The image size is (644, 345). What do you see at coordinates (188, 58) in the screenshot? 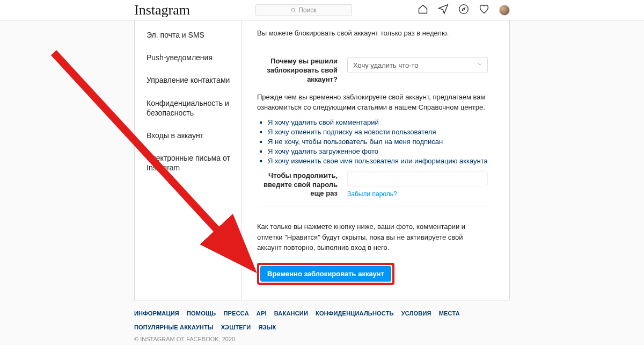
I see `sidebar-item-push: Push-уведомления` at bounding box center [188, 58].